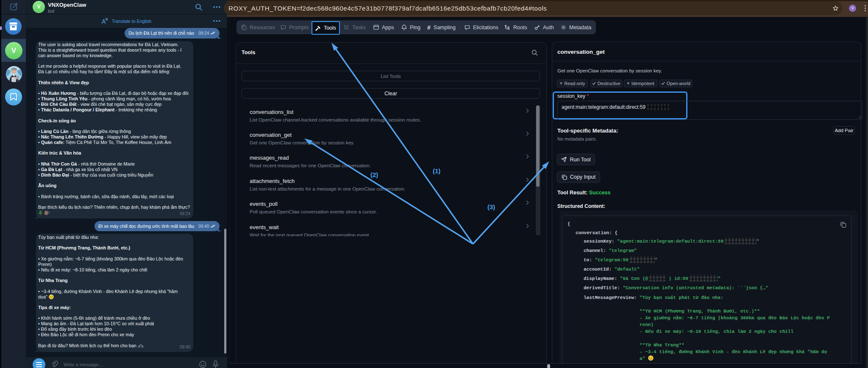 This screenshot has width=868, height=368. I want to click on svg-text: (3), so click(491, 207).